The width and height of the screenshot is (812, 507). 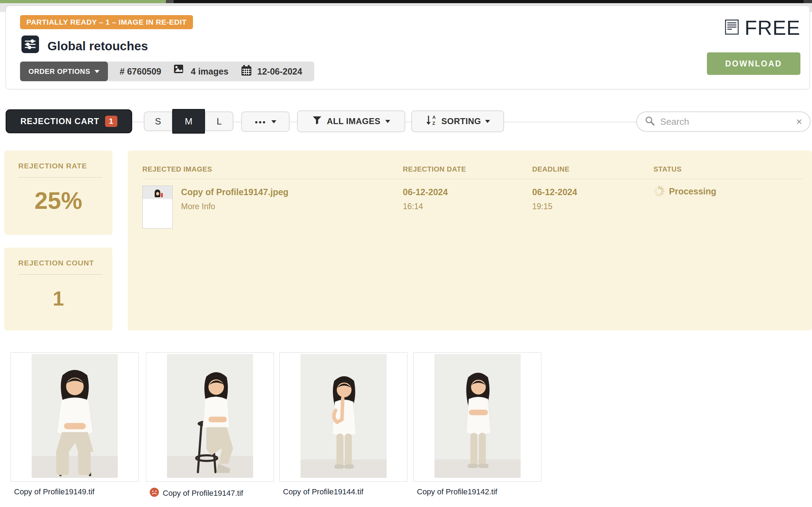 What do you see at coordinates (692, 191) in the screenshot?
I see `status-processing-label: Processing` at bounding box center [692, 191].